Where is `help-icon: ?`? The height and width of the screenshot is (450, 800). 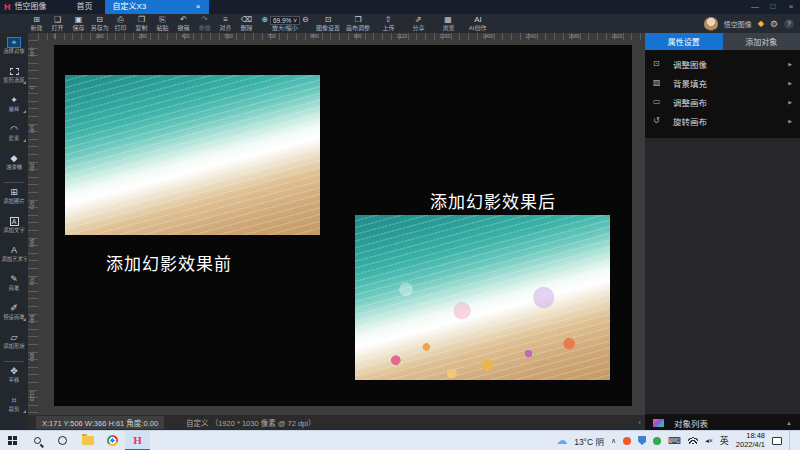 help-icon: ? is located at coordinates (789, 24).